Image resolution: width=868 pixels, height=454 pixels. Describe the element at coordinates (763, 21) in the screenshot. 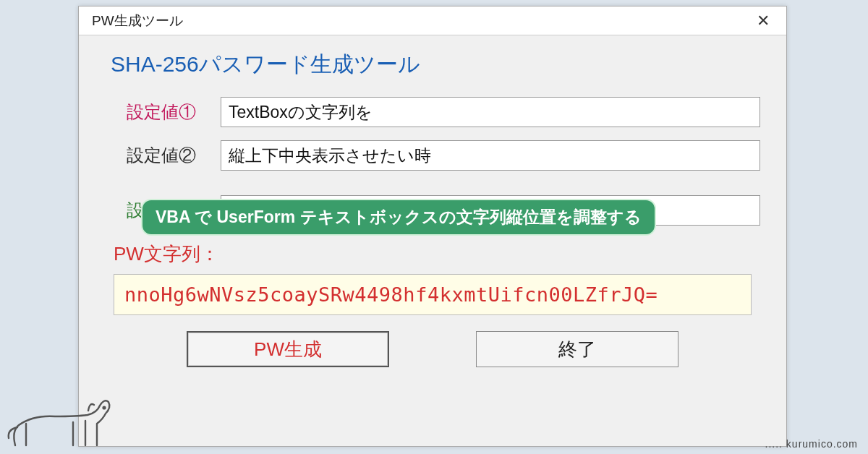

I see `close-icon: ✕` at that location.